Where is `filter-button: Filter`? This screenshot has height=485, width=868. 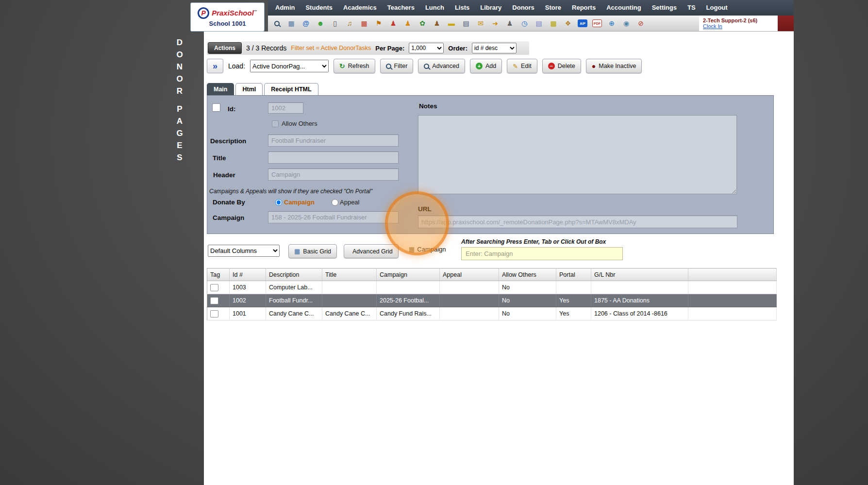
filter-button: Filter is located at coordinates (397, 66).